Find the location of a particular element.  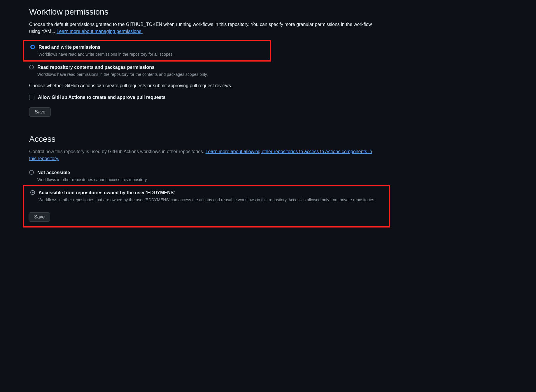

radio-item-read-only: Read repository contents and packages pe… is located at coordinates (204, 71).